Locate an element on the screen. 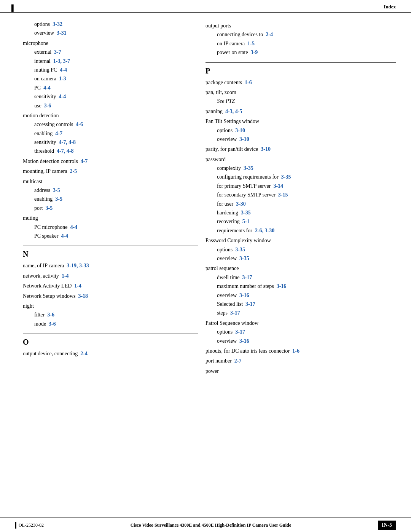  list-item: mounting, IP camera 2-5 is located at coordinates (110, 171).